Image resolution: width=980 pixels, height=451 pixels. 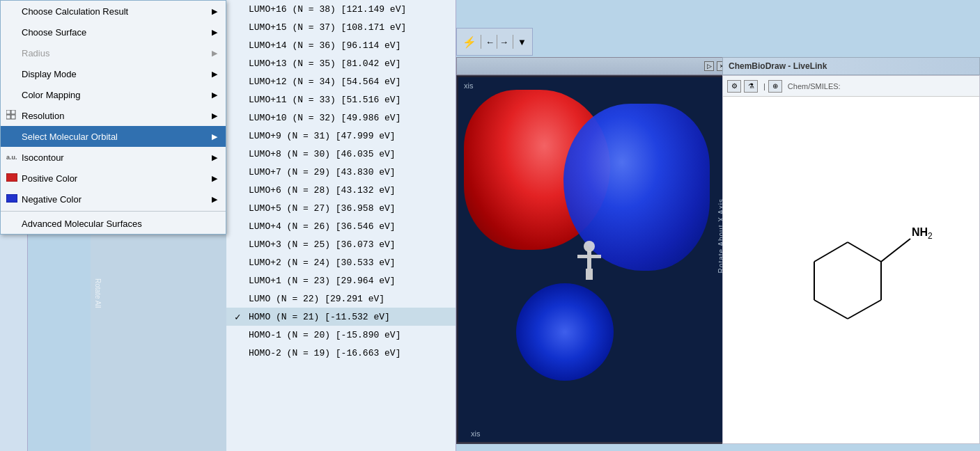 What do you see at coordinates (113, 116) in the screenshot?
I see `menu-item-resolution: Resolution ▶` at bounding box center [113, 116].